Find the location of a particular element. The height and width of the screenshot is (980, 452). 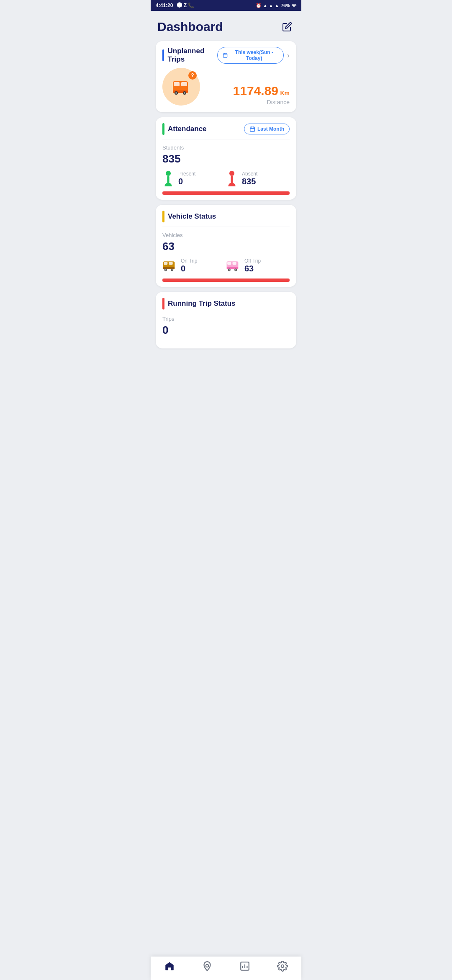

attendance-card: Attendance Last Month Students 835 is located at coordinates (226, 158).